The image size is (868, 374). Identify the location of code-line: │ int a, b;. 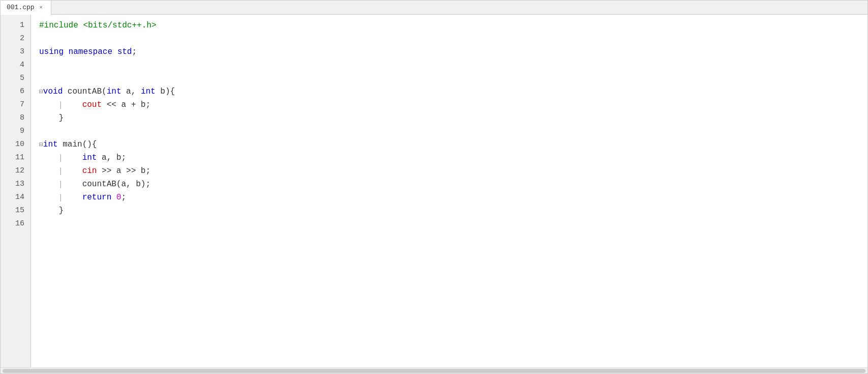
(454, 158).